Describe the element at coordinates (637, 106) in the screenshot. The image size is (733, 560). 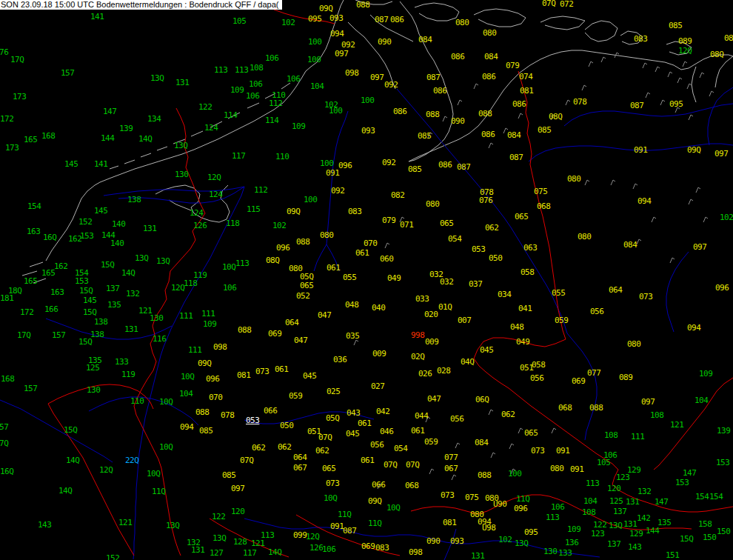
I see `station-pressure-value: 087` at that location.